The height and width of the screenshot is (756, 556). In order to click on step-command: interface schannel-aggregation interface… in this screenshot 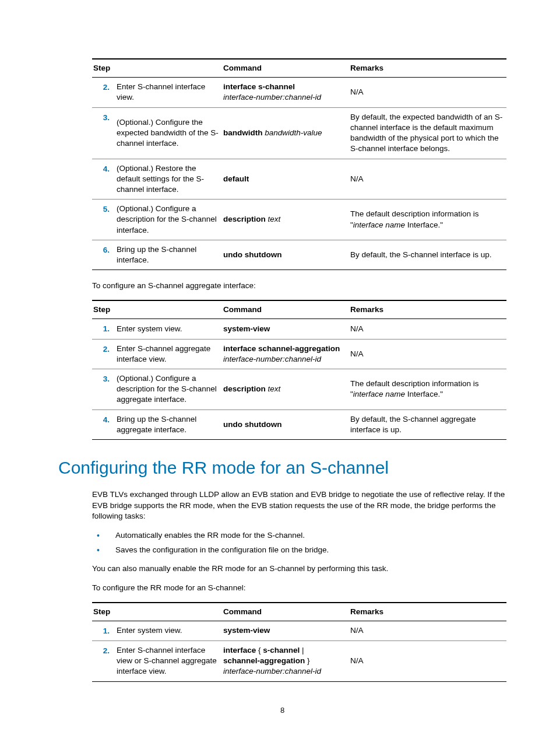, I will do `click(286, 354)`.